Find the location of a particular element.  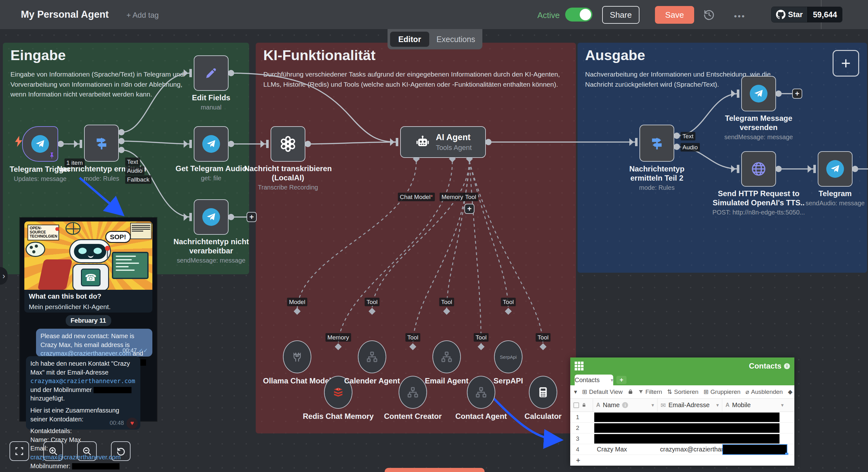

subnode-email-agent: Email Agent is located at coordinates (447, 357).